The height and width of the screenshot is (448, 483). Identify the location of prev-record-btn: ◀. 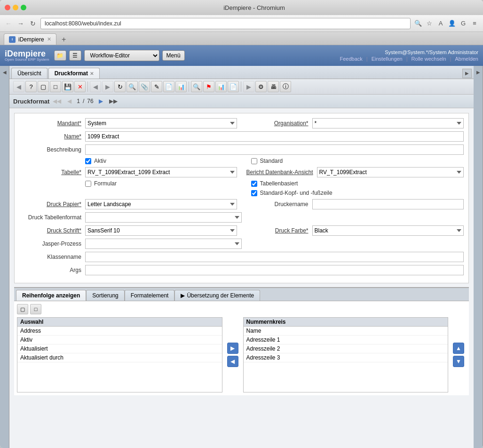
(69, 101).